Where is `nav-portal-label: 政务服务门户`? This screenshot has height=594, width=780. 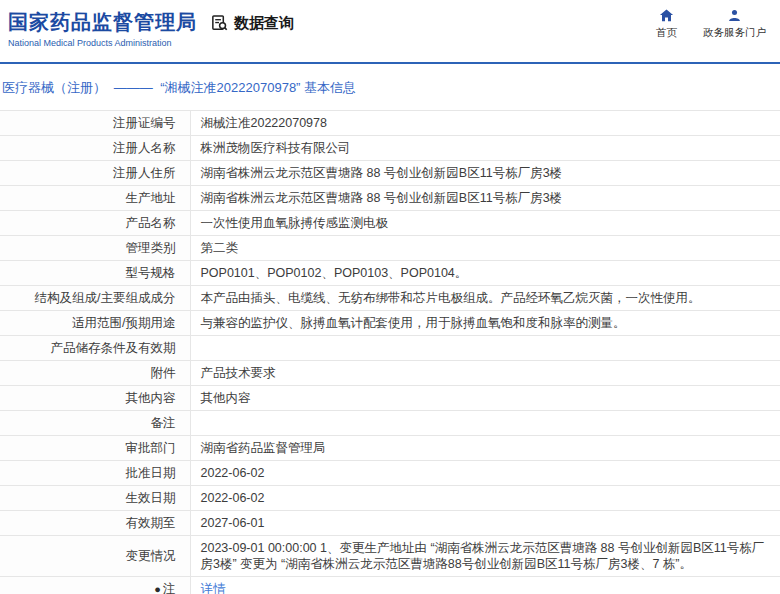
nav-portal-label: 政务服务门户 is located at coordinates (734, 33).